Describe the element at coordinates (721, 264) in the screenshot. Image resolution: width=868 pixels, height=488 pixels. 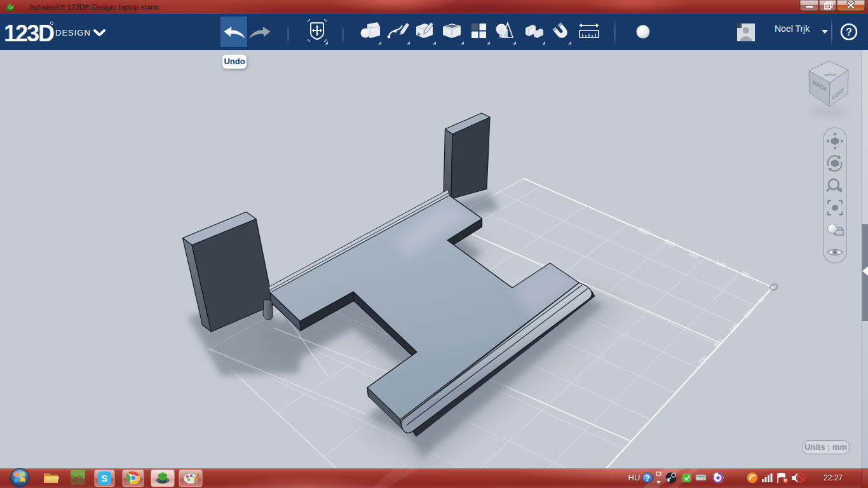
I see `svg-text: 100` at that location.